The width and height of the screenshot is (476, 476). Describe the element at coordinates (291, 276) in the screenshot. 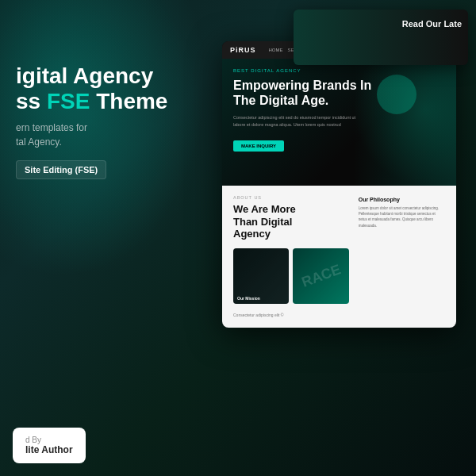

I see `about-image-grid: Our Mission RACE` at that location.